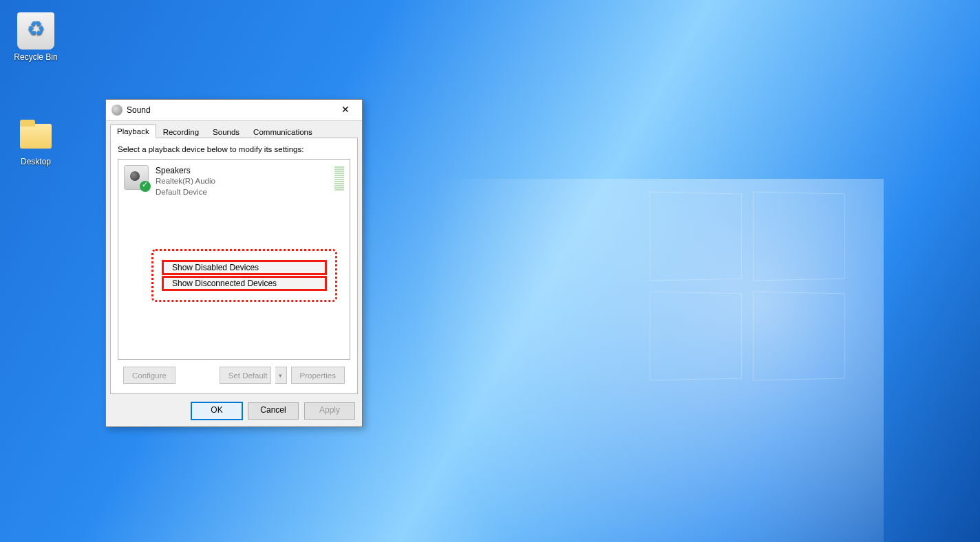  Describe the element at coordinates (149, 376) in the screenshot. I see `configure-button: Configure` at that location.